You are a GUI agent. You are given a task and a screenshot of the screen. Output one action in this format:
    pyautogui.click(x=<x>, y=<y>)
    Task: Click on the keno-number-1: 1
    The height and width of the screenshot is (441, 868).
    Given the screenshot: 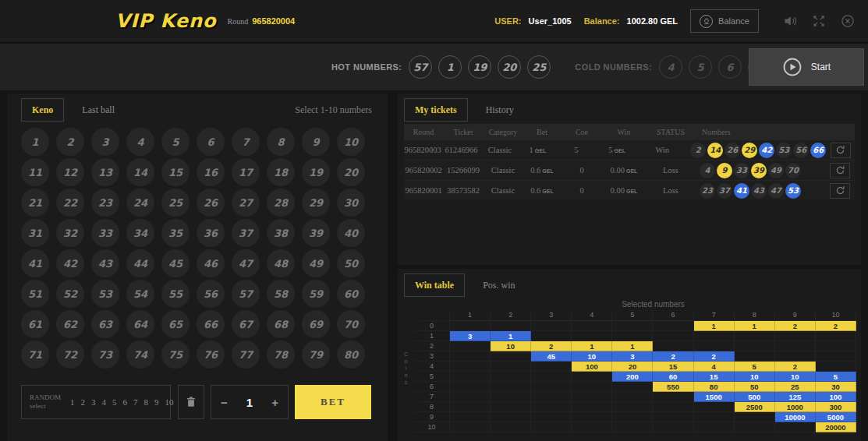 What is the action you would take?
    pyautogui.click(x=35, y=142)
    